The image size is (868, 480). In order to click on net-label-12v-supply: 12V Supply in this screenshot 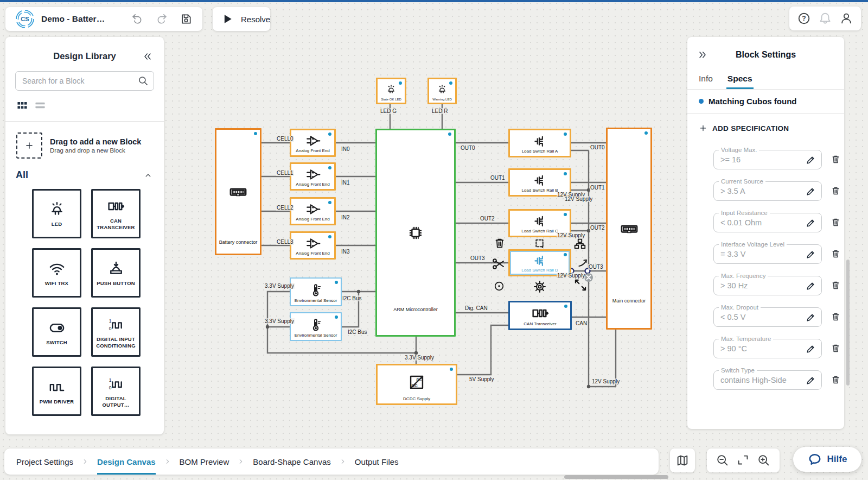, I will do `click(605, 381)`.